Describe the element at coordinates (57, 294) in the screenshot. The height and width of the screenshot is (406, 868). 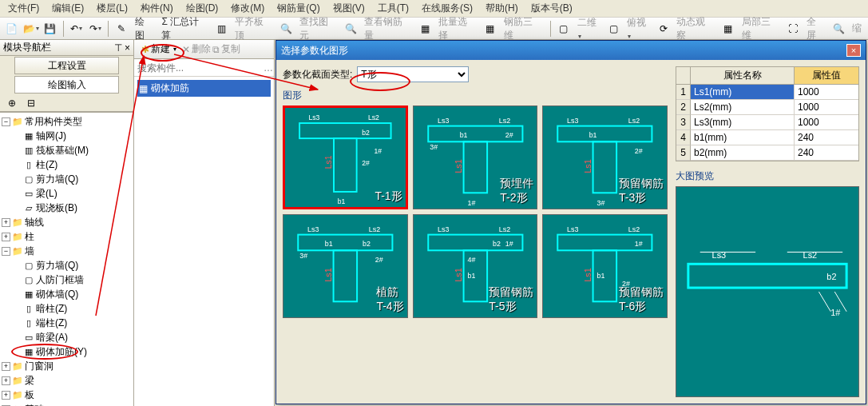
I see `tree-item: 砌体墙(Q)` at that location.